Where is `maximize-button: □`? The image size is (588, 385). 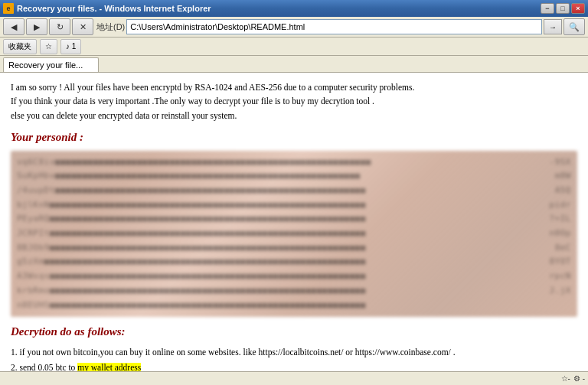 maximize-button: □ is located at coordinates (563, 8).